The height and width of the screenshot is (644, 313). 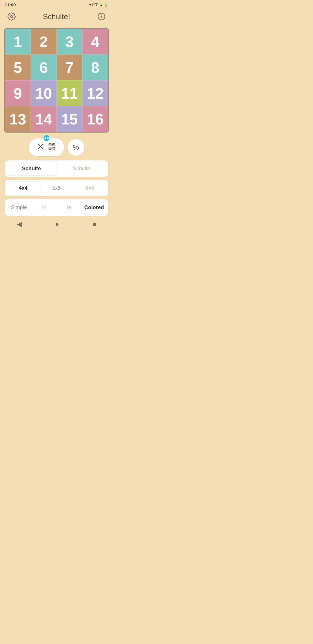 I want to click on grid: 12345678910111213141516, so click(x=57, y=80).